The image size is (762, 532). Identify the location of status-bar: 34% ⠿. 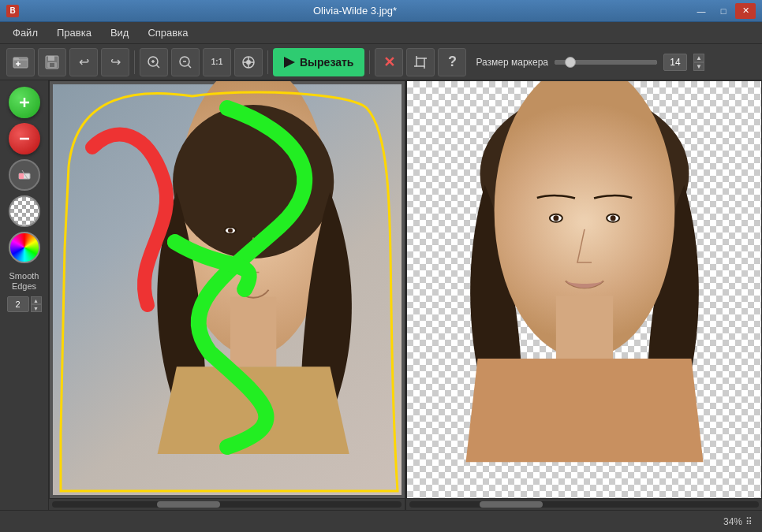
(381, 521).